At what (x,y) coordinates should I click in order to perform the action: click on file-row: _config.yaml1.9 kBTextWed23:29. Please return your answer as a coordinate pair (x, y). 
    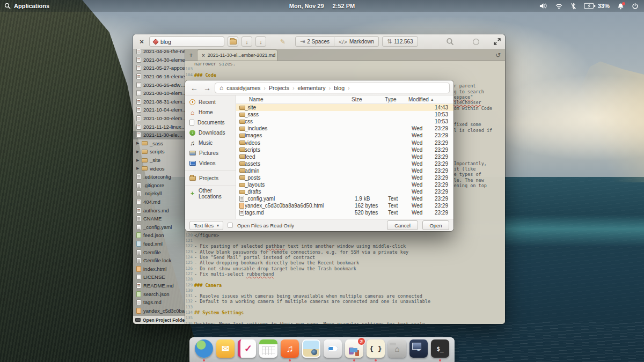
    Looking at the image, I should click on (345, 198).